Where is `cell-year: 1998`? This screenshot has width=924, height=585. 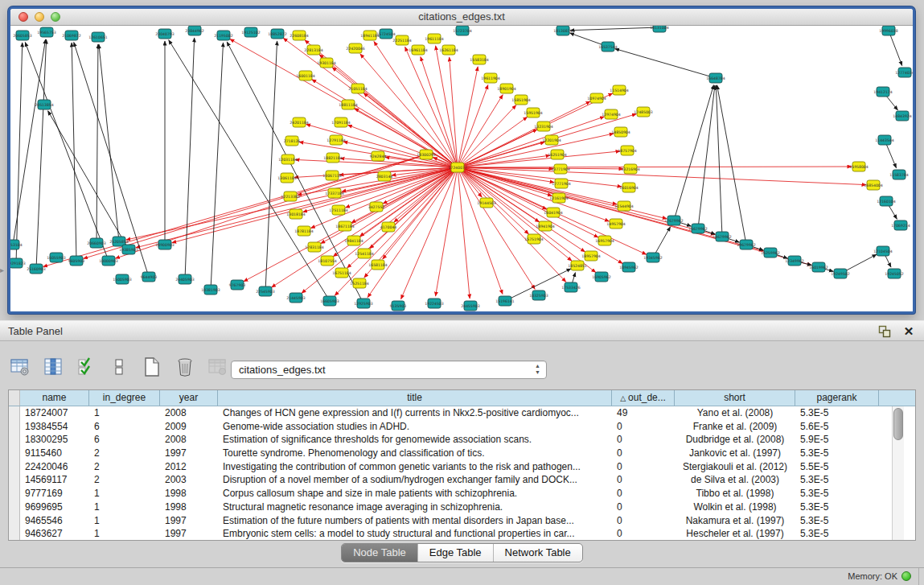
cell-year: 1998 is located at coordinates (189, 507).